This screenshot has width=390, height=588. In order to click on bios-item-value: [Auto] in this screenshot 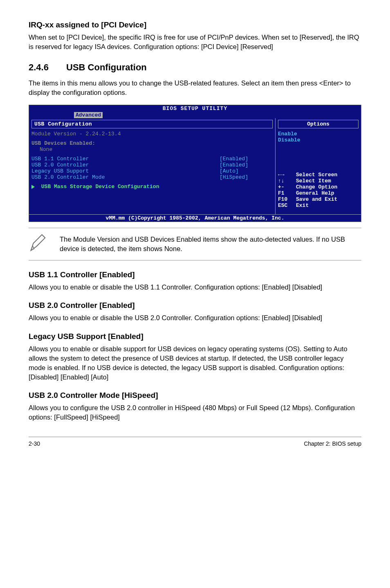, I will do `click(246, 171)`.